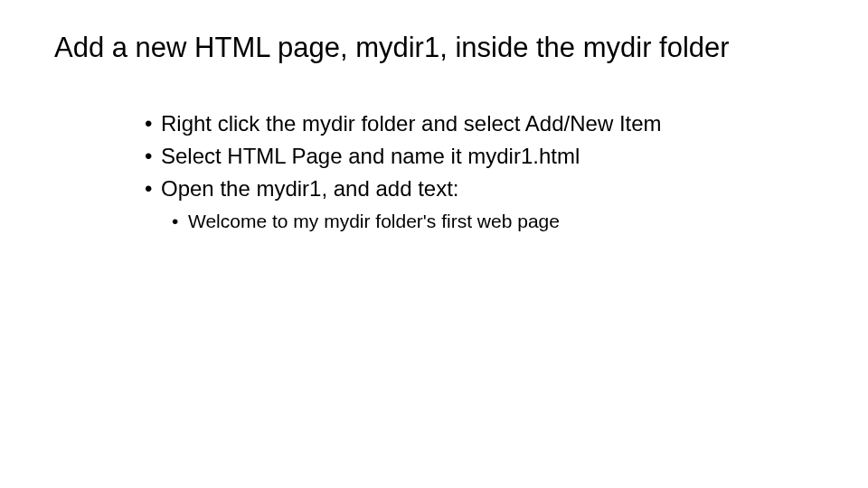 The image size is (868, 488). Describe the element at coordinates (479, 189) in the screenshot. I see `bullet-item: Open the mydir1, and add text:` at that location.